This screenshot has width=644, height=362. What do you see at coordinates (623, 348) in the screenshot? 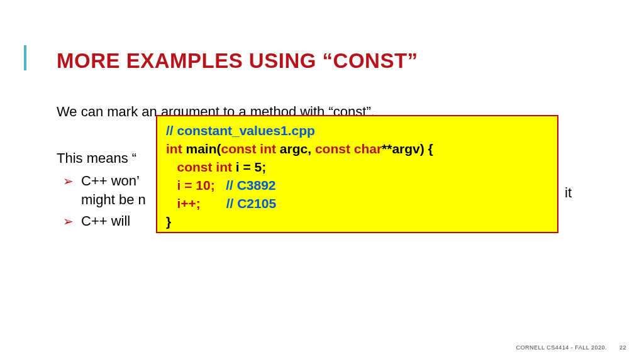
I see `slide-number: 22` at bounding box center [623, 348].